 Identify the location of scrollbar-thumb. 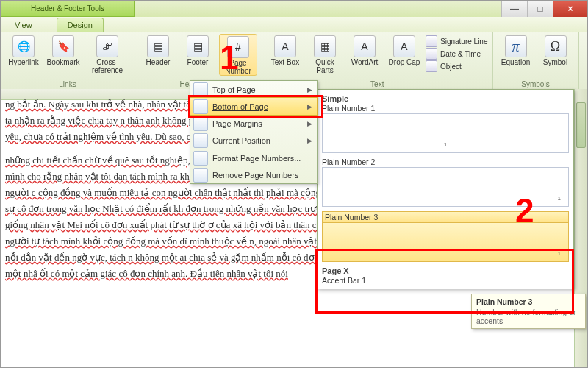
(581, 125).